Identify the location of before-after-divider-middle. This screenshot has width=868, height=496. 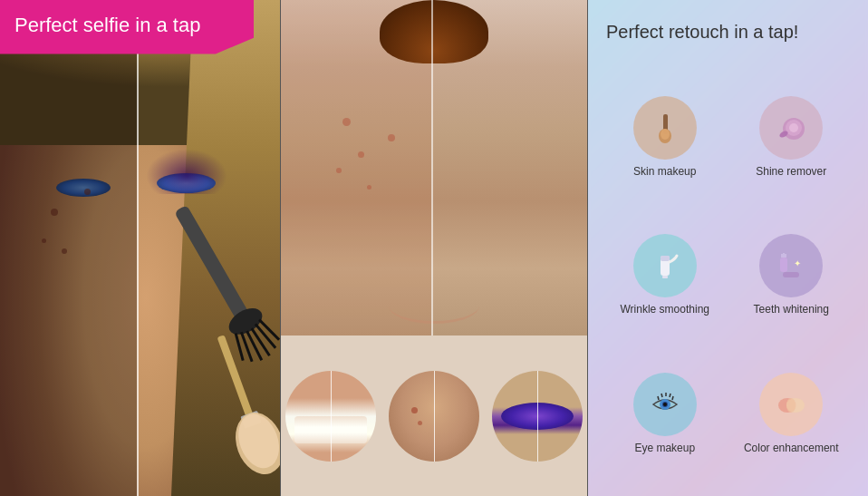
(432, 168).